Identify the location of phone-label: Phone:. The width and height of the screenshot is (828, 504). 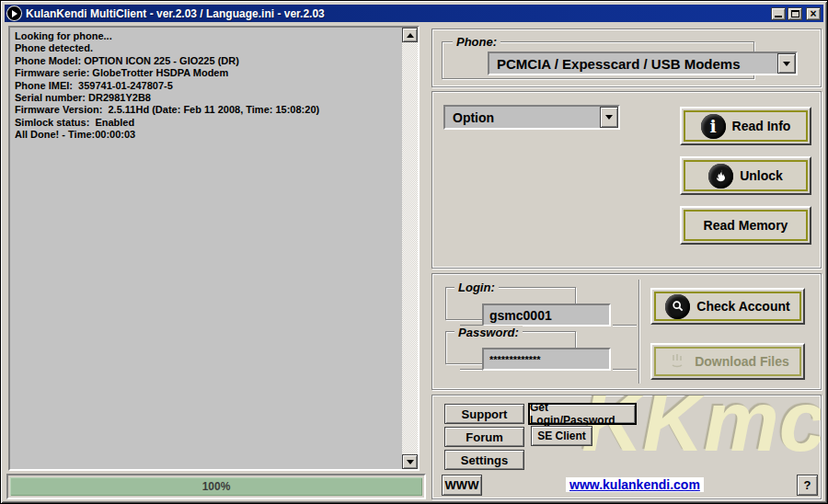
(477, 42).